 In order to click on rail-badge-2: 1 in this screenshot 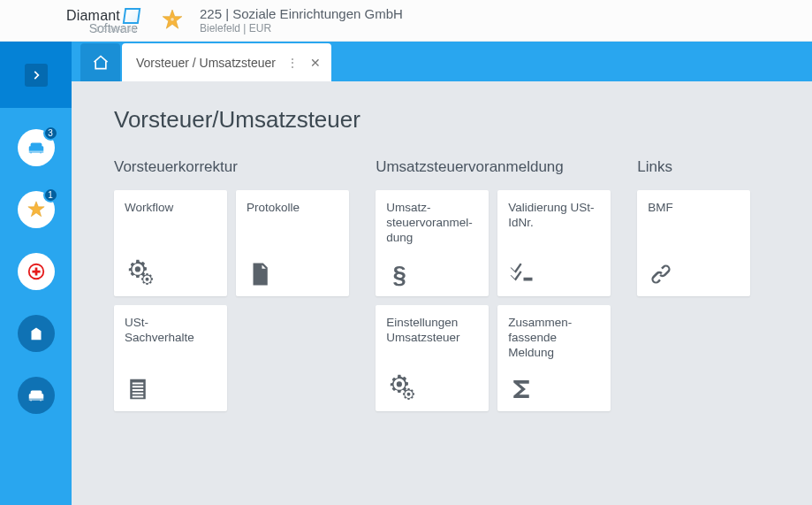, I will do `click(51, 195)`.